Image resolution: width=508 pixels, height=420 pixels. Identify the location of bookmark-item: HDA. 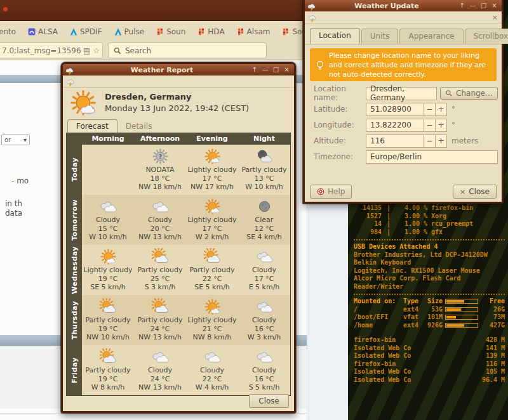
(211, 32).